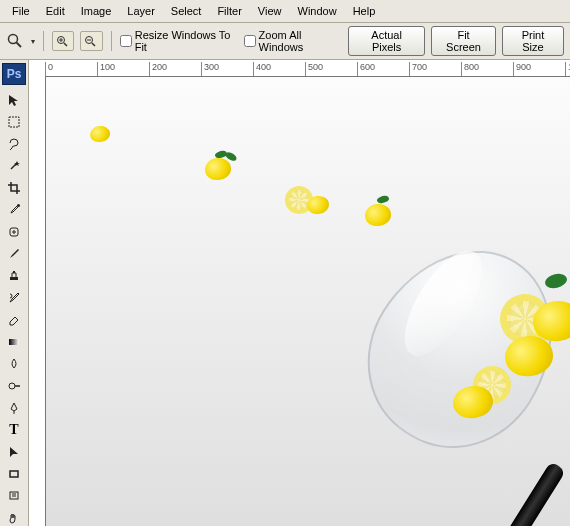 This screenshot has width=570, height=526. Describe the element at coordinates (464, 41) in the screenshot. I see `fit-screen-button: Fit Screen` at that location.